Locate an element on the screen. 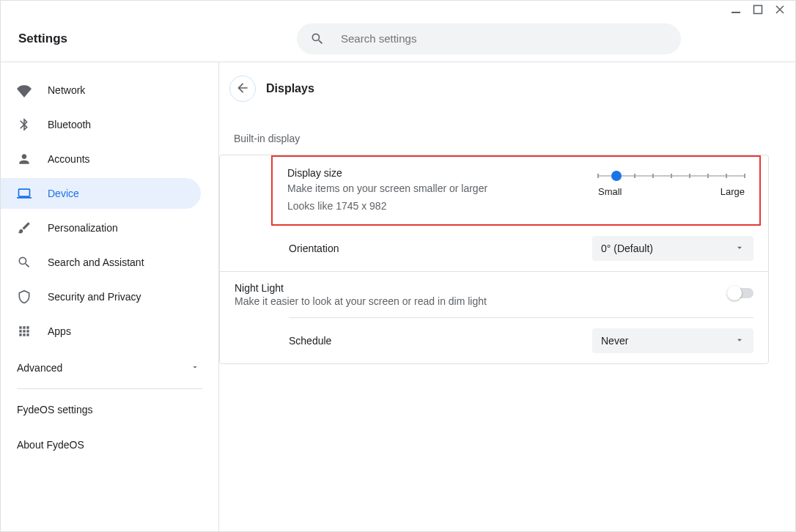 The width and height of the screenshot is (796, 532). slider-thumb is located at coordinates (616, 176).